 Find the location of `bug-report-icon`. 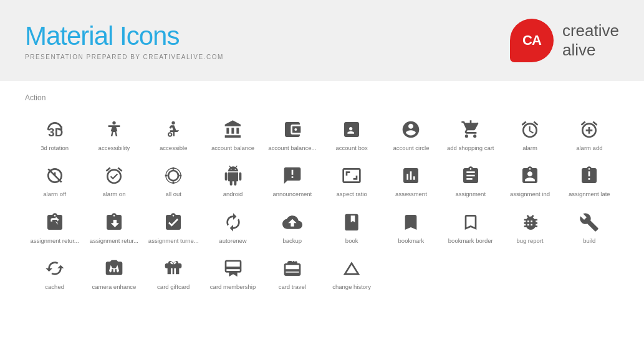

bug-report-icon is located at coordinates (530, 222).